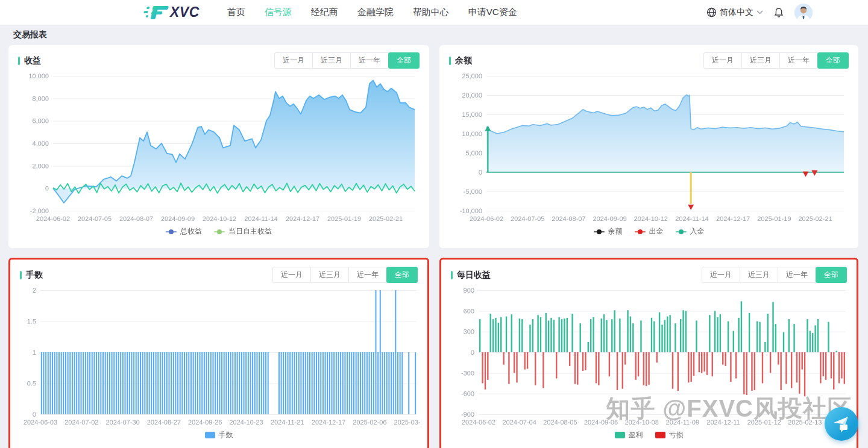 The image size is (868, 448). What do you see at coordinates (656, 231) in the screenshot?
I see `legend-label: 出金` at bounding box center [656, 231].